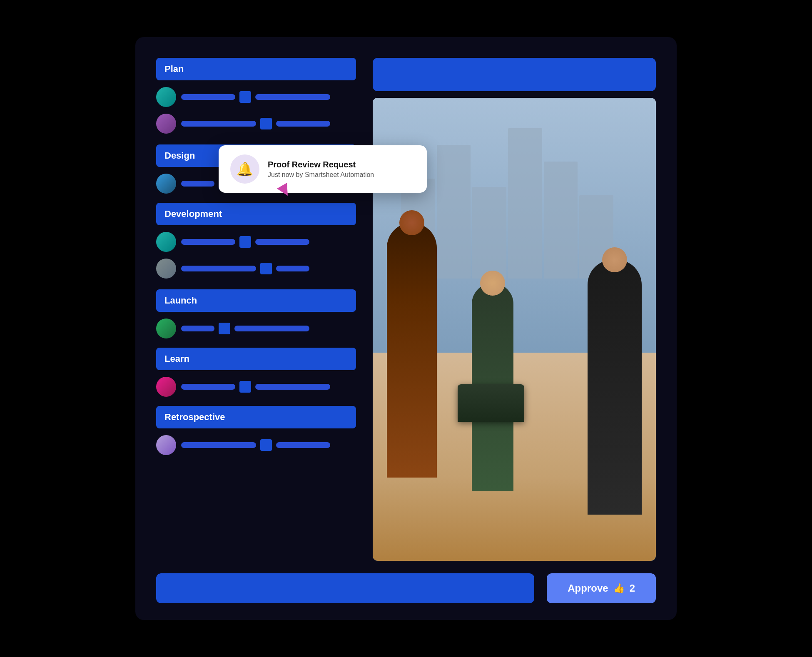  What do you see at coordinates (321, 169) in the screenshot?
I see `notification-text: Proof Review Request Just now by Smartsh…` at bounding box center [321, 169].